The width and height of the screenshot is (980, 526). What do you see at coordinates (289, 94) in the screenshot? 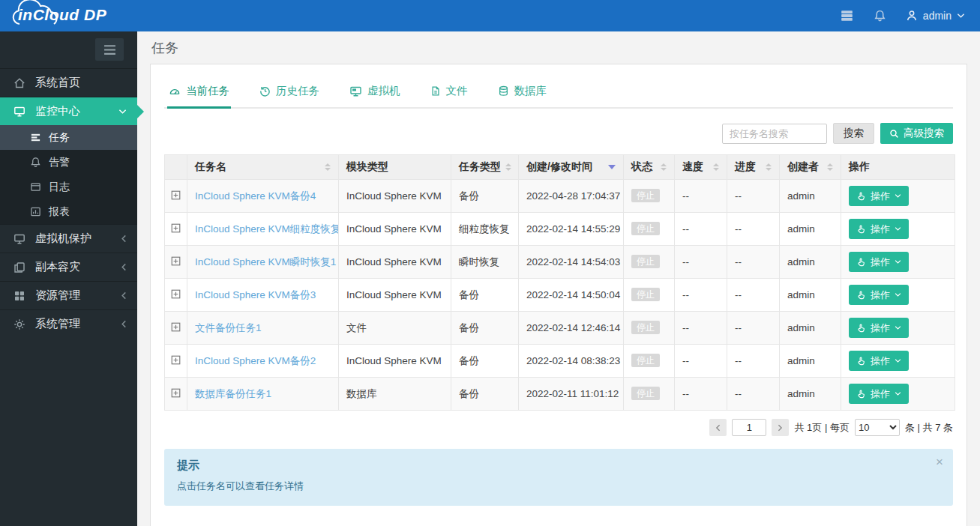
I see `tab-history-tasks: 历史任务` at bounding box center [289, 94].